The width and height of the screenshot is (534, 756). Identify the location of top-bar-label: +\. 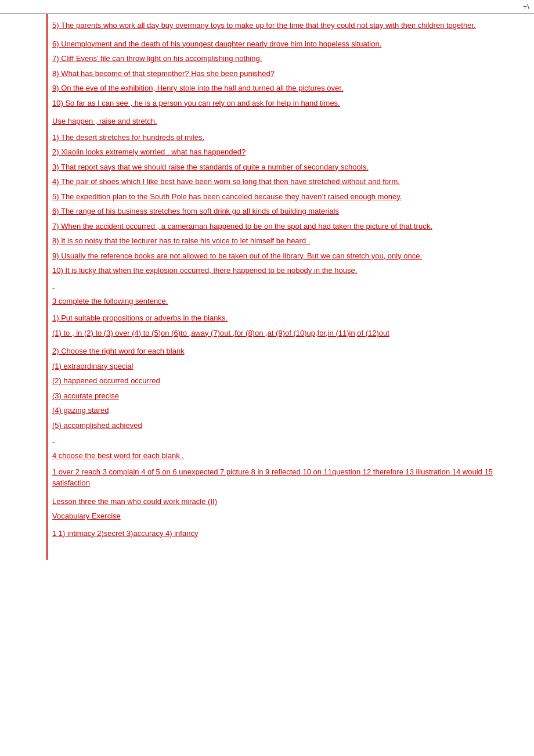
(526, 7).